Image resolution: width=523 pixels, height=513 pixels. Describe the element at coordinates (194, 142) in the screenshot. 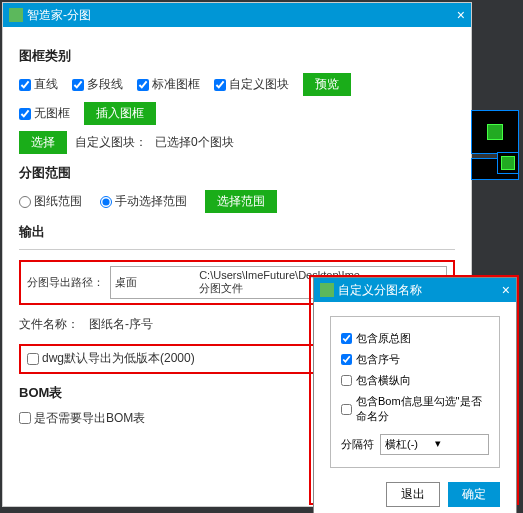

I see `custom-block-status: 已选择0个图块` at that location.